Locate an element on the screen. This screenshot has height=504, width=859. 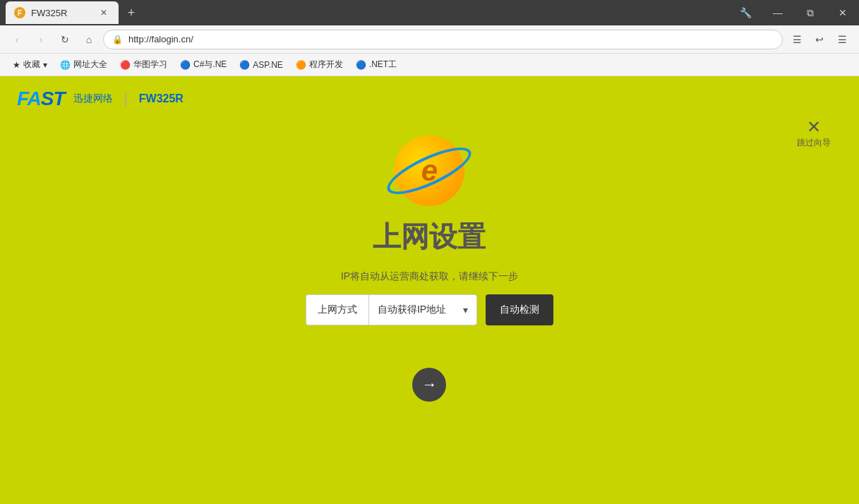
page-header: FAST 迅捷网络 | FW325R is located at coordinates (429, 99).